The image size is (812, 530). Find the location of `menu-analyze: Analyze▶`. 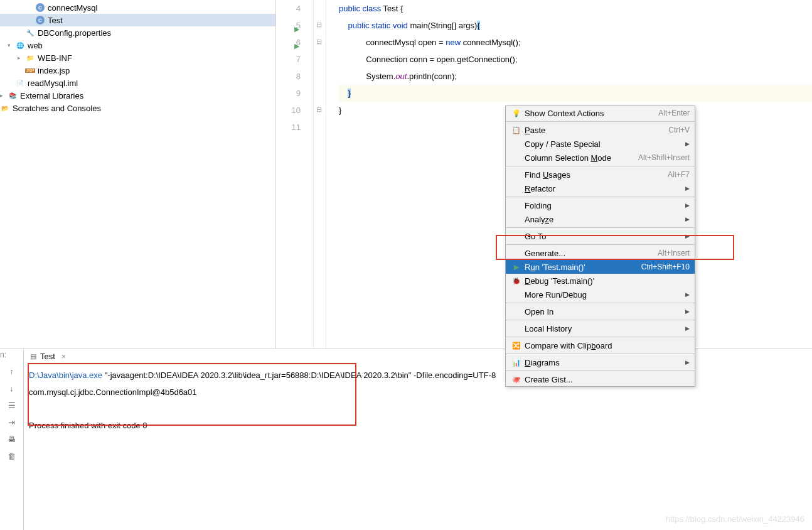

menu-analyze: Analyze▶ is located at coordinates (600, 219).